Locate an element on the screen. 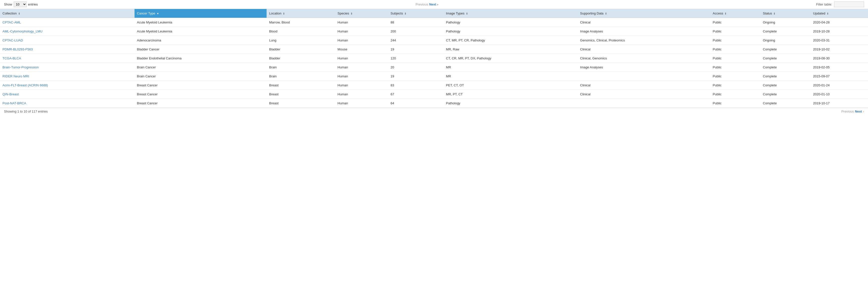 This screenshot has height=297, width=868. col-supporting-data: Supporting Data ⇕ is located at coordinates (644, 14).